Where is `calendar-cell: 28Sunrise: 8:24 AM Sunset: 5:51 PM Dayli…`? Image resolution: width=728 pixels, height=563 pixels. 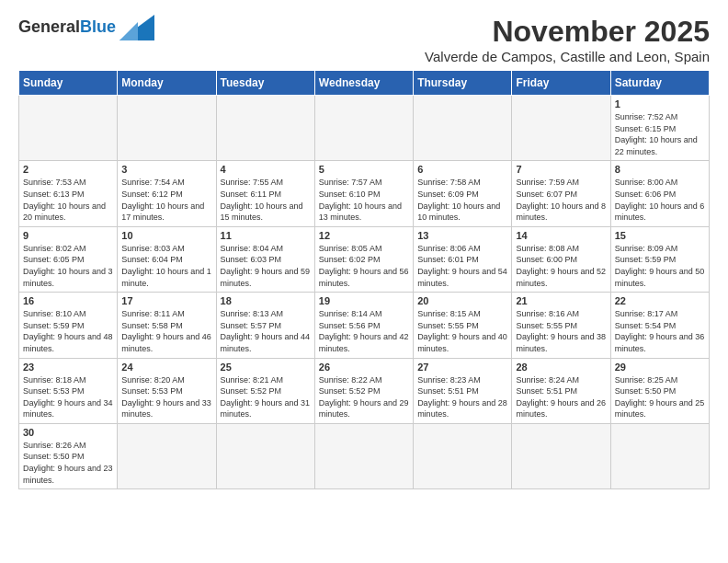 calendar-cell: 28Sunrise: 8:24 AM Sunset: 5:51 PM Dayli… is located at coordinates (561, 390).